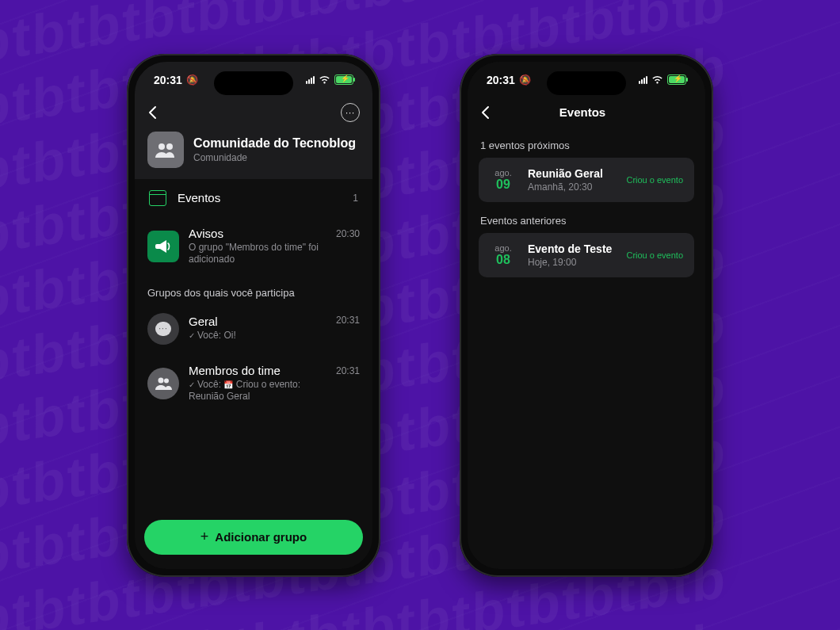 This screenshot has width=840, height=630. I want to click on past-events-label: Eventos anteriores, so click(586, 217).